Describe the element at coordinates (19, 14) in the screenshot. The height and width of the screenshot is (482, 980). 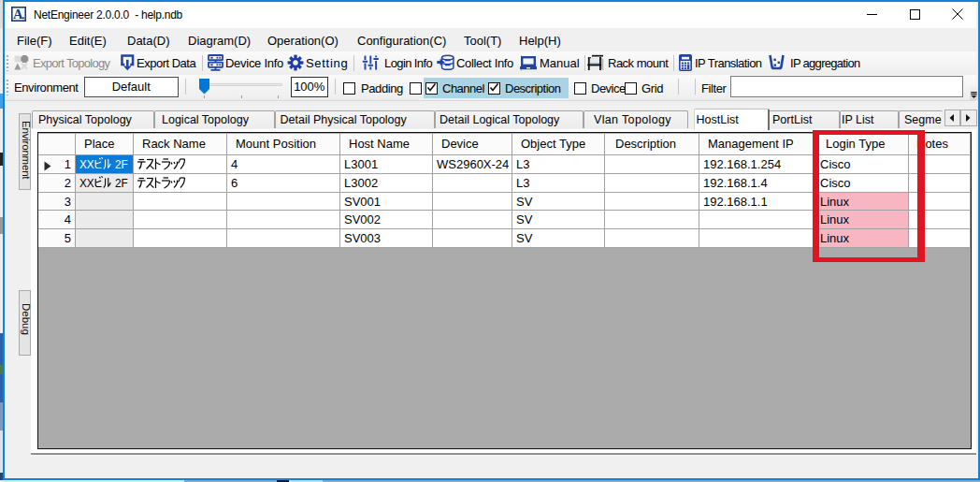
I see `svg-text: A` at that location.